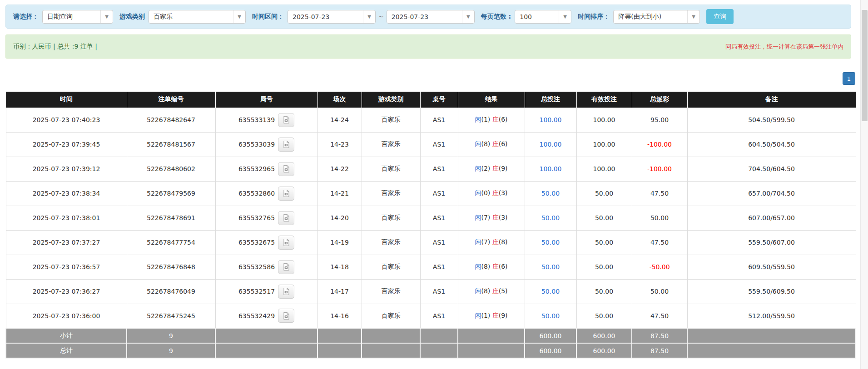 This screenshot has height=369, width=868. What do you see at coordinates (55, 47) in the screenshot?
I see `currency-total-info: 币别 : 人民币 | 总共 :9 注单 |` at bounding box center [55, 47].